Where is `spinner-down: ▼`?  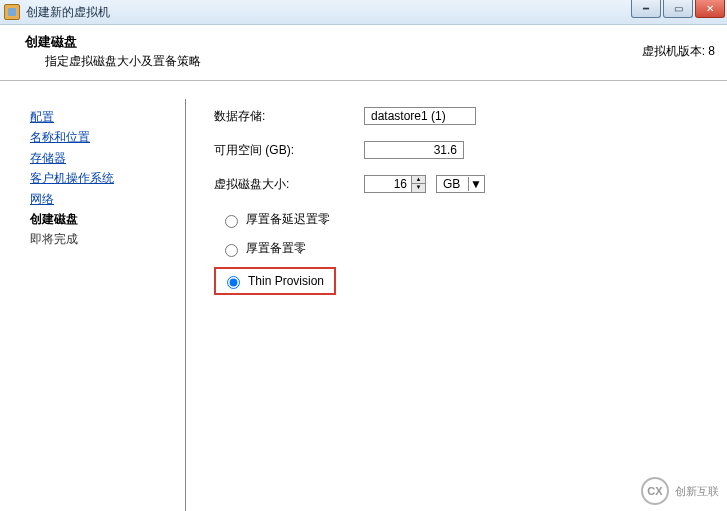 spinner-down: ▼ is located at coordinates (418, 188).